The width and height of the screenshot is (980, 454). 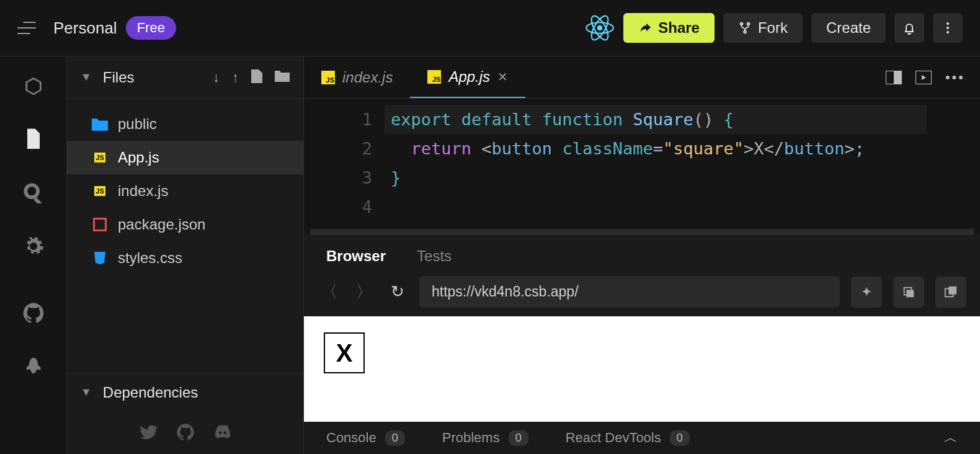 I want to click on create-button: Create, so click(x=849, y=28).